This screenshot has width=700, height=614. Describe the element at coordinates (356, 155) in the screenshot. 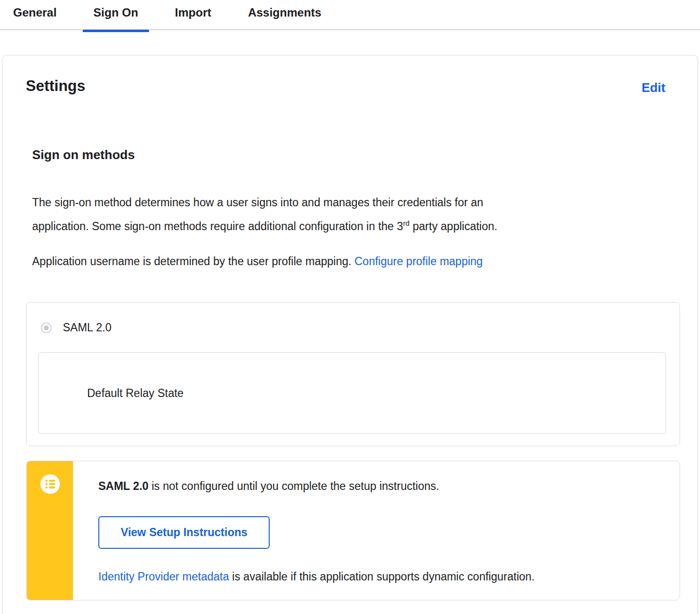

I see `sign-on-methods-heading: Sign on methods` at that location.